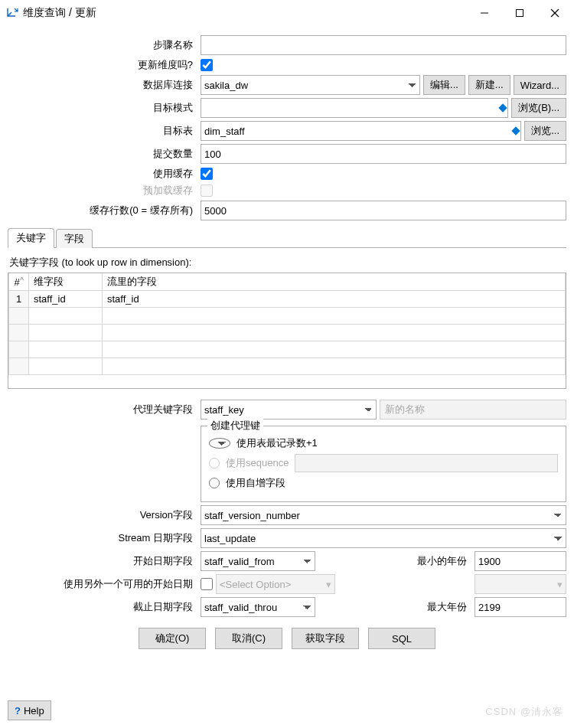 This screenshot has width=574, height=728. I want to click on cancel-button: 取消(C), so click(249, 638).